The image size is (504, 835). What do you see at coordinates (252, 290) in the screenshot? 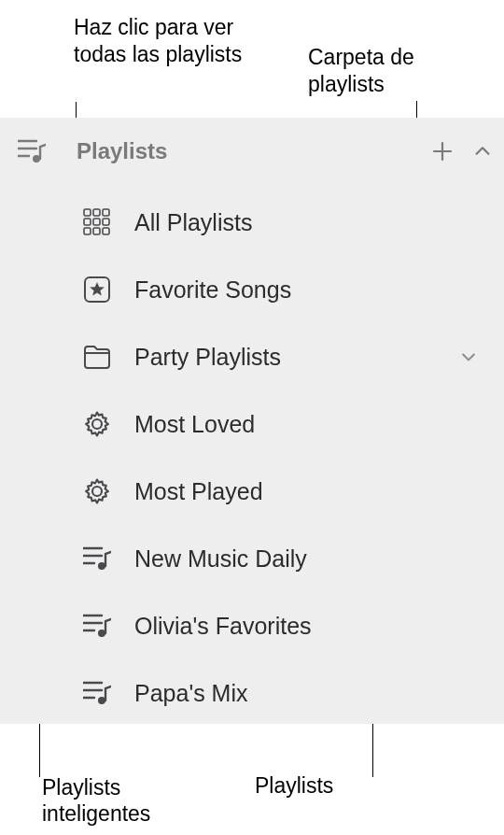
I see `sidebar-item-favorite-songs: Favorite Songs` at bounding box center [252, 290].